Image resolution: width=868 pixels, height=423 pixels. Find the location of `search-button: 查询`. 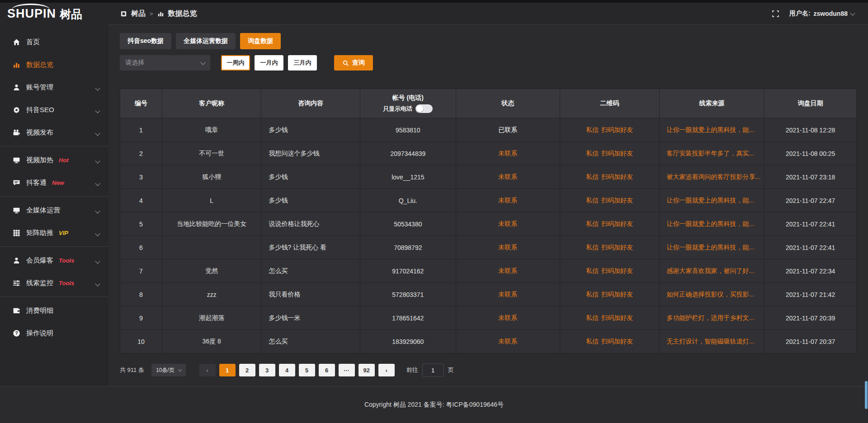

search-button: 查询 is located at coordinates (354, 63).